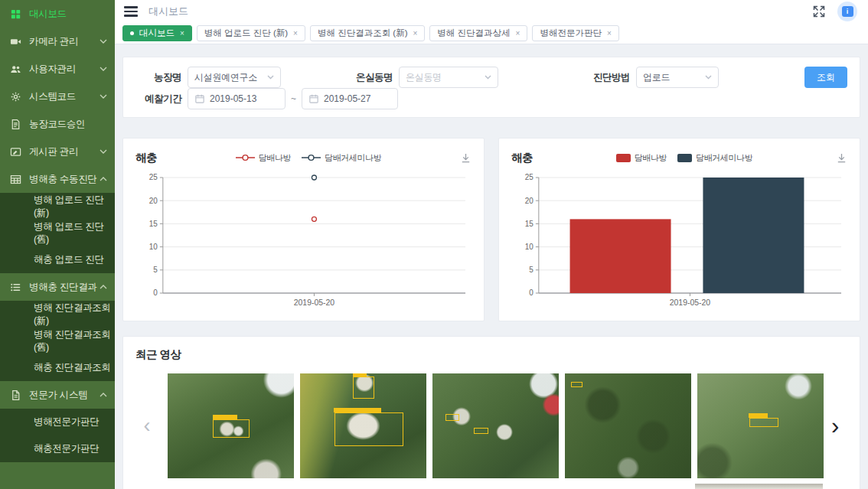 The height and width of the screenshot is (489, 868). Describe the element at coordinates (677, 77) in the screenshot. I see `method-select: 업로드` at that location.